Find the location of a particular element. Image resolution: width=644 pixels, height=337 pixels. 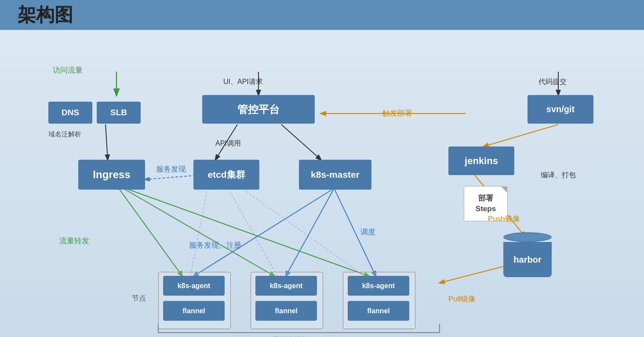

flannel-box-2: flannel is located at coordinates (286, 311).